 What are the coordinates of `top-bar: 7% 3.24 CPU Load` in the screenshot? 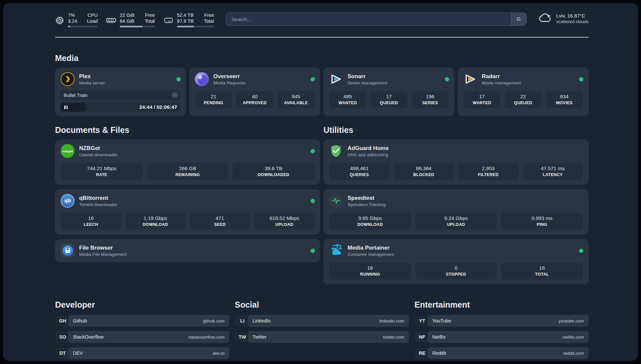 It's located at (322, 20).